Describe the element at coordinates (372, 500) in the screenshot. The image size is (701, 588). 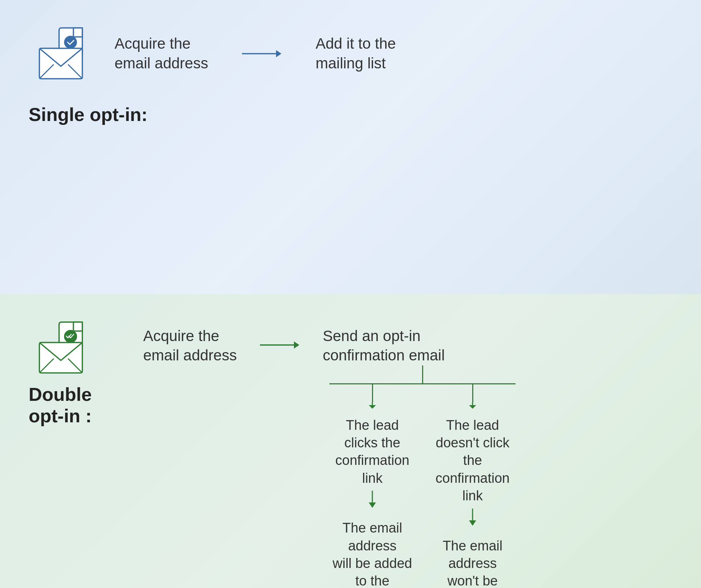
I see `arrow-down-left-outcome` at that location.